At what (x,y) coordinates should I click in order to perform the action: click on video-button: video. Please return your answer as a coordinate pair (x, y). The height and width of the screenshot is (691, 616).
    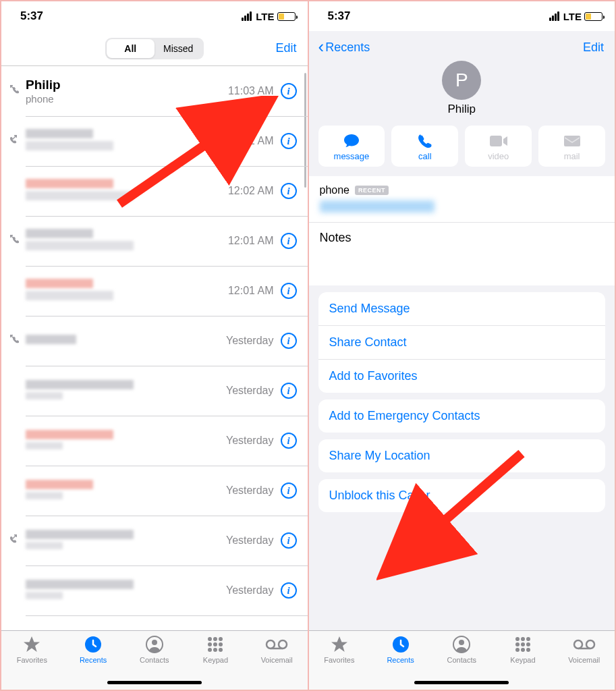
    Looking at the image, I should click on (498, 146).